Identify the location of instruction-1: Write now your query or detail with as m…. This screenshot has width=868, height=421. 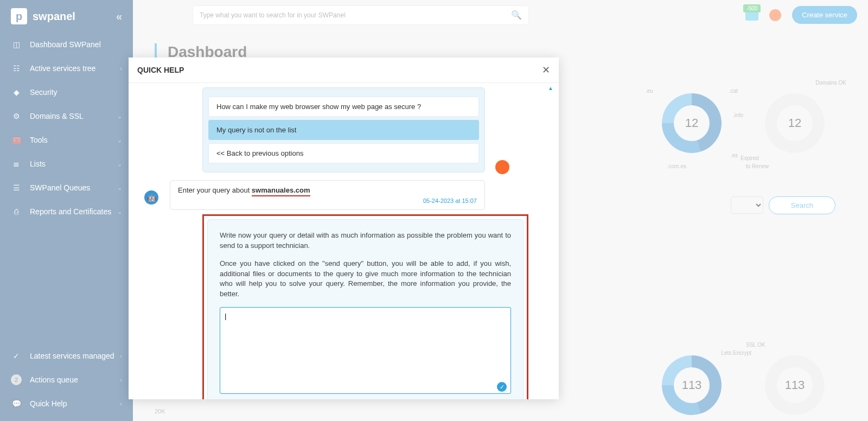
(366, 241).